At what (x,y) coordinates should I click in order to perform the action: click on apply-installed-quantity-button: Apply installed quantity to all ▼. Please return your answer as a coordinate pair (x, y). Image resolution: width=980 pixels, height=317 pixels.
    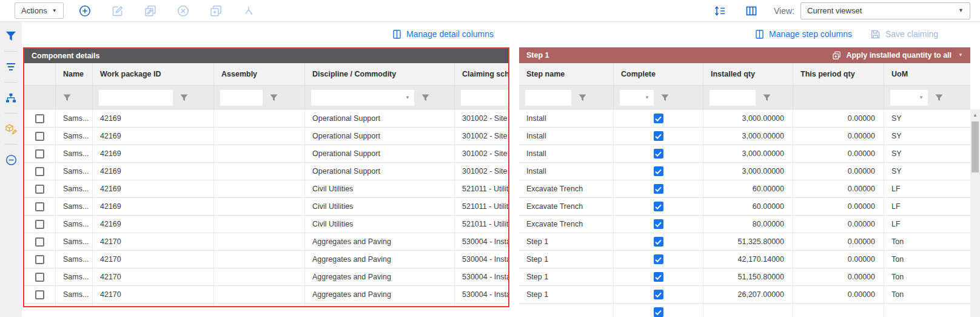
    Looking at the image, I should click on (898, 56).